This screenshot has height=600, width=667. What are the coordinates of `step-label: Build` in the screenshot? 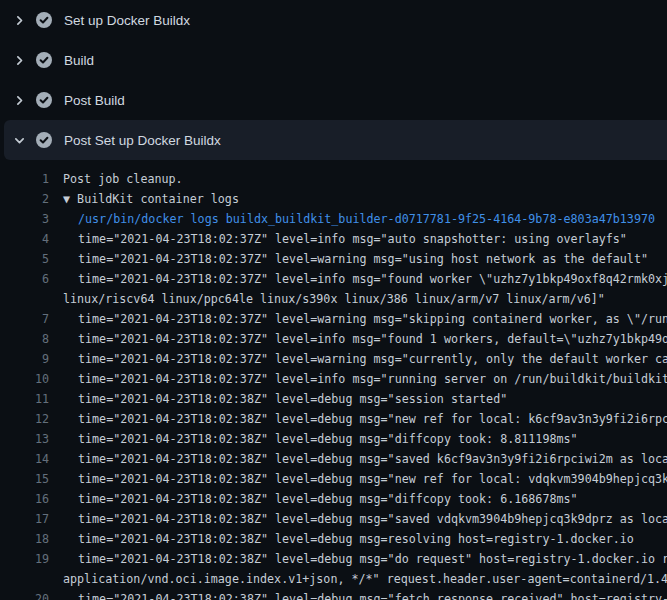 It's located at (79, 60).